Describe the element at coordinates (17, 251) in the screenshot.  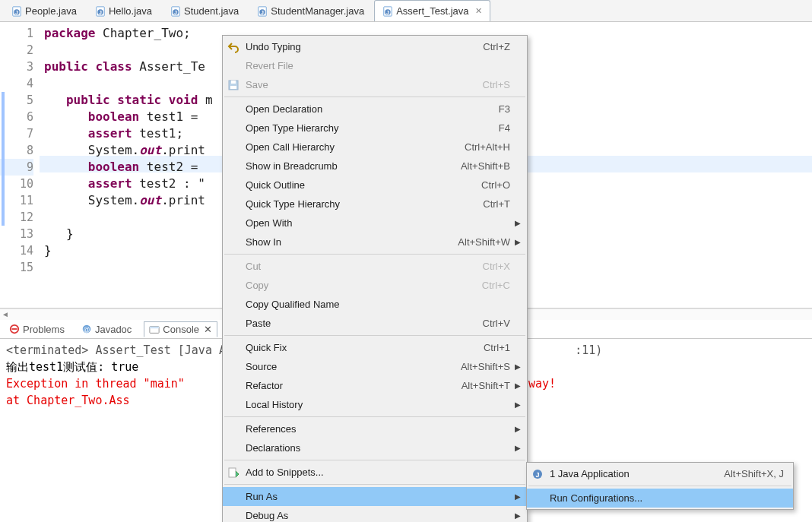
I see `line-number: 14` at that location.